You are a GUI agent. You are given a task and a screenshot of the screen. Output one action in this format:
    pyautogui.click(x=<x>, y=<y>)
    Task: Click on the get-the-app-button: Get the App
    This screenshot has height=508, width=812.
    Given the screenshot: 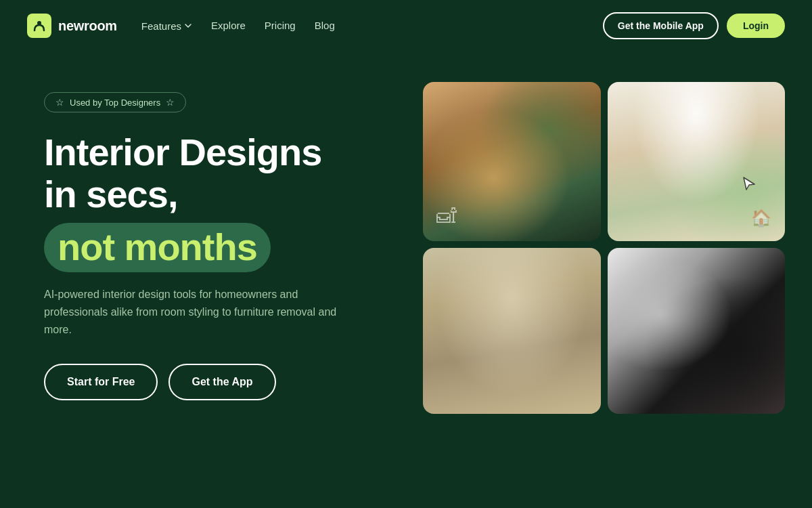 What is the action you would take?
    pyautogui.click(x=222, y=382)
    